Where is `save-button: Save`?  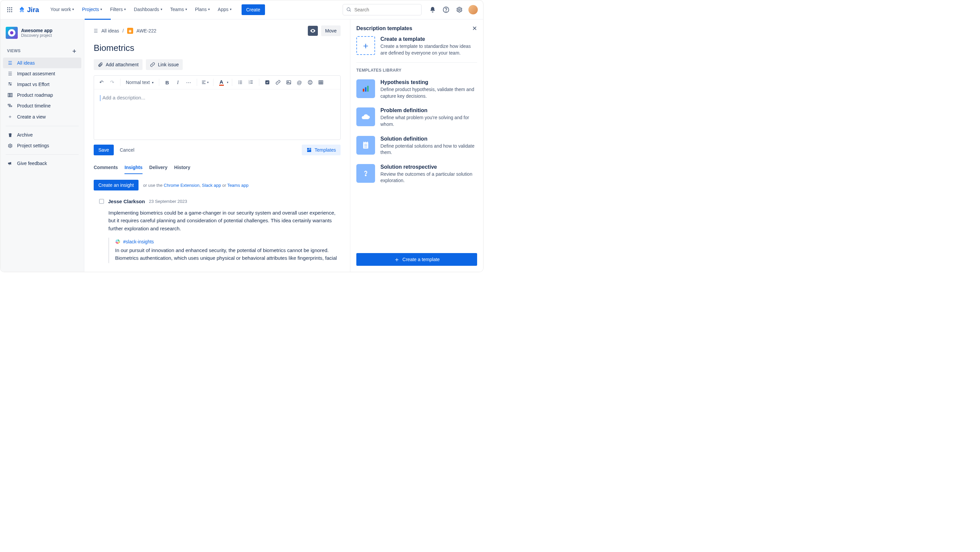
save-button: Save is located at coordinates (103, 150).